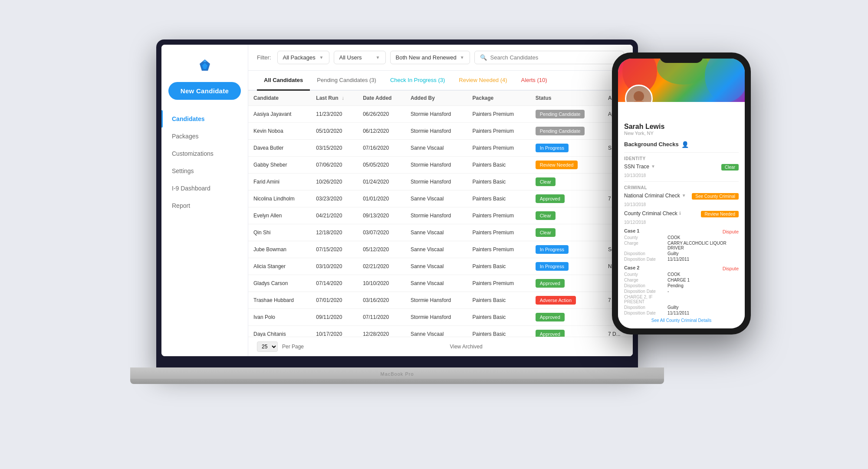  Describe the element at coordinates (205, 188) in the screenshot. I see `sidebar-item-i9: I-9 Dashboard` at that location.